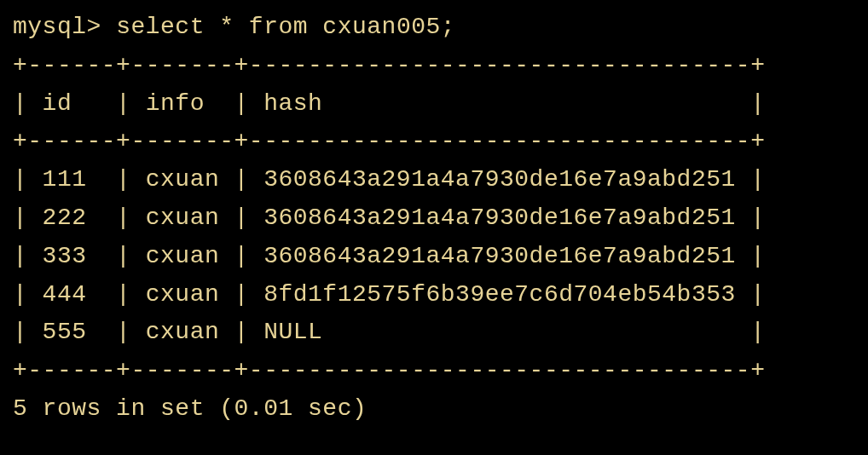 The image size is (868, 455). Describe the element at coordinates (434, 332) in the screenshot. I see `table-row: | 555 | cxuan | NULL |` at that location.